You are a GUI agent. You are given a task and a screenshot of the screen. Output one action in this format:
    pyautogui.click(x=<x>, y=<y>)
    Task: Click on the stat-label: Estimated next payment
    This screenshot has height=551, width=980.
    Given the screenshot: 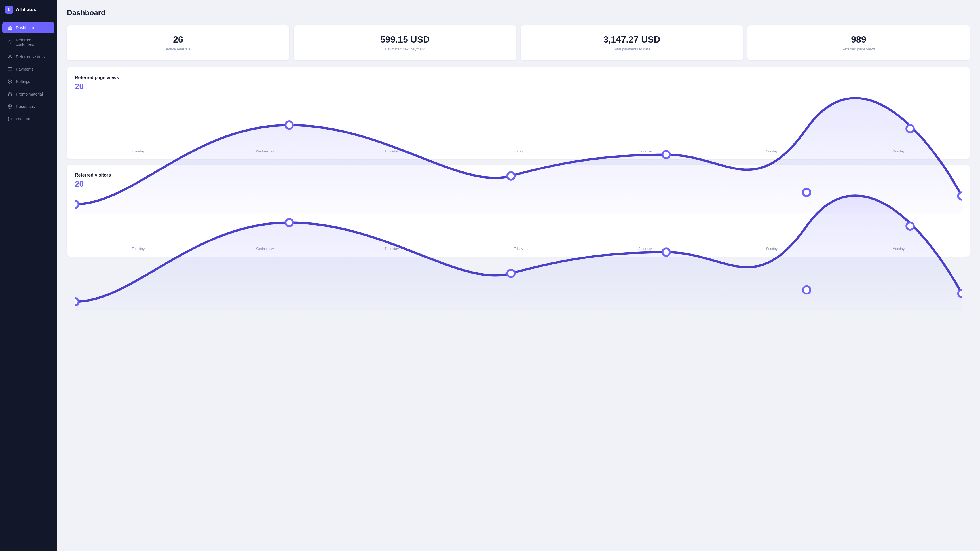 What is the action you would take?
    pyautogui.click(x=405, y=49)
    